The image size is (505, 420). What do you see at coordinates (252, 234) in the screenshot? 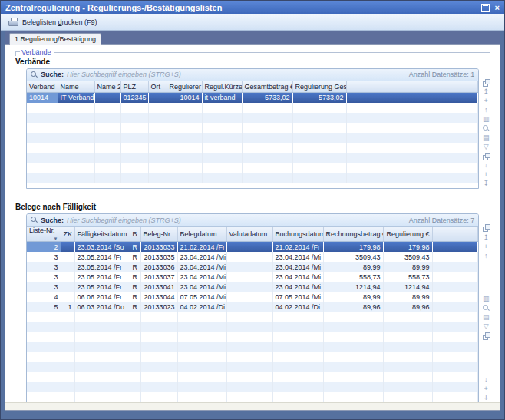
I see `belege-header-row: Liste-Nr.▼ZKFälligkeitsdatumBBeleg-Nr.Be…` at bounding box center [252, 234].